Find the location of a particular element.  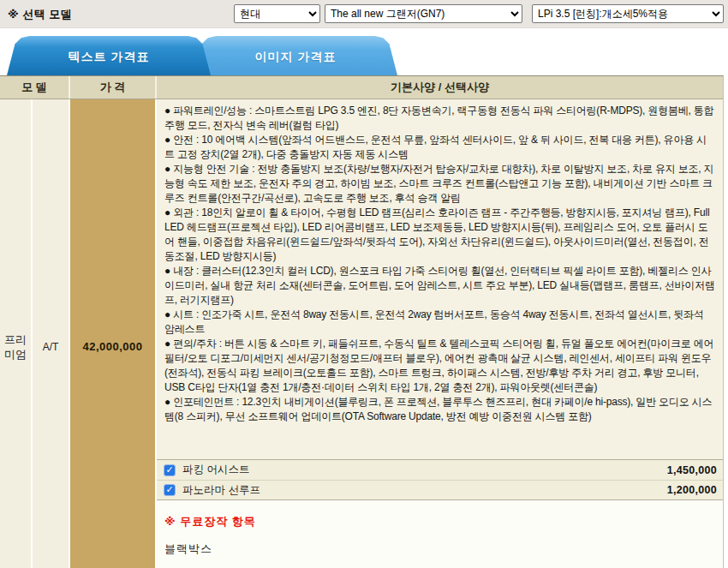

table-header-row: 모 델 가 격 기본사양 / 선택사양 is located at coordinates (361, 87).